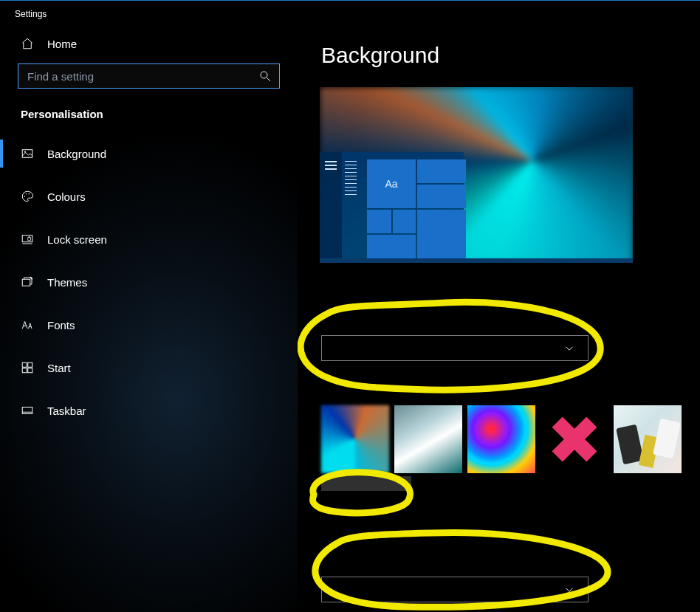 The height and width of the screenshot is (612, 700). What do you see at coordinates (149, 410) in the screenshot?
I see `sidebar-item-taskbar: Taskbar` at bounding box center [149, 410].